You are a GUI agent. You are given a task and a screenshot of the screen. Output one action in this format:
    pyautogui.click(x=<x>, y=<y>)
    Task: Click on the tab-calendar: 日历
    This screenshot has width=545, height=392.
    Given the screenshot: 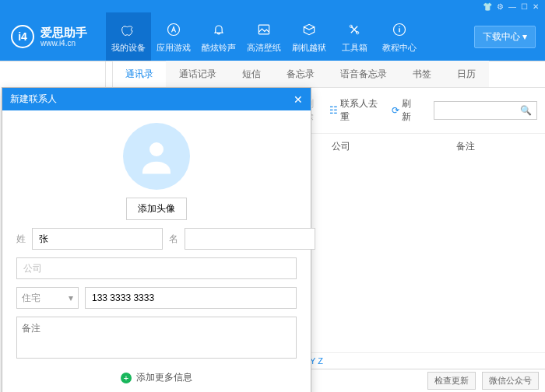 What is the action you would take?
    pyautogui.click(x=466, y=74)
    